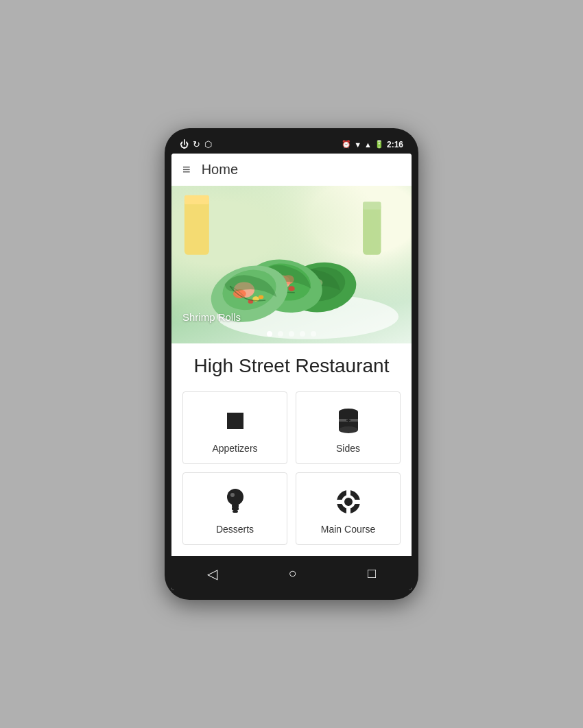 This screenshot has height=728, width=583. What do you see at coordinates (372, 145) in the screenshot?
I see `status-right-icons: ⏰ ▼ ▲ 🔋 2:16` at bounding box center [372, 145].